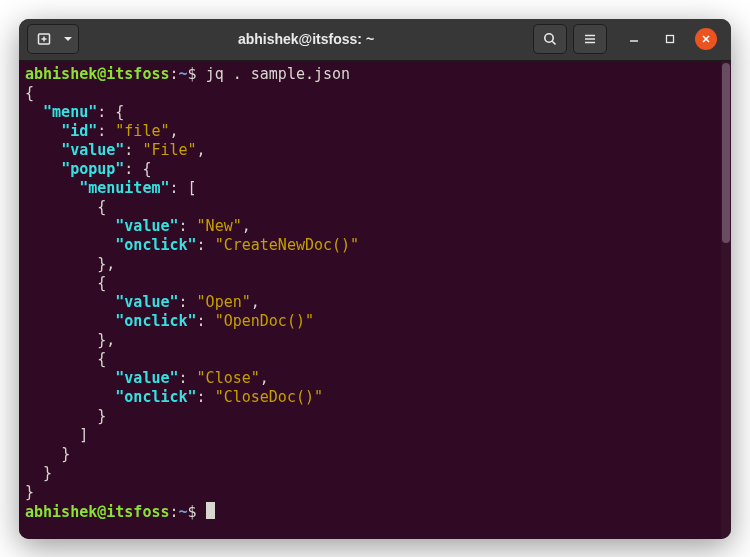  I want to click on output-line: "value": "New",, so click(375, 226).